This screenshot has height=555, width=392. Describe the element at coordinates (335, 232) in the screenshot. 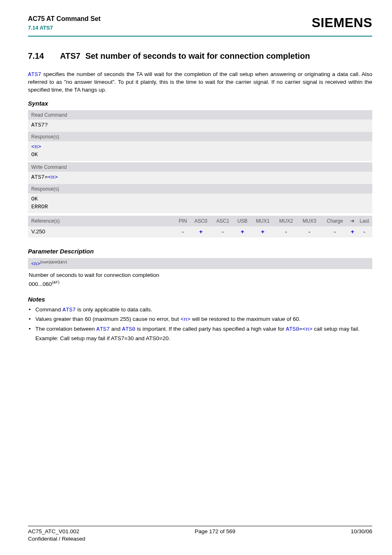

I see `ref-val-charge: -` at that location.